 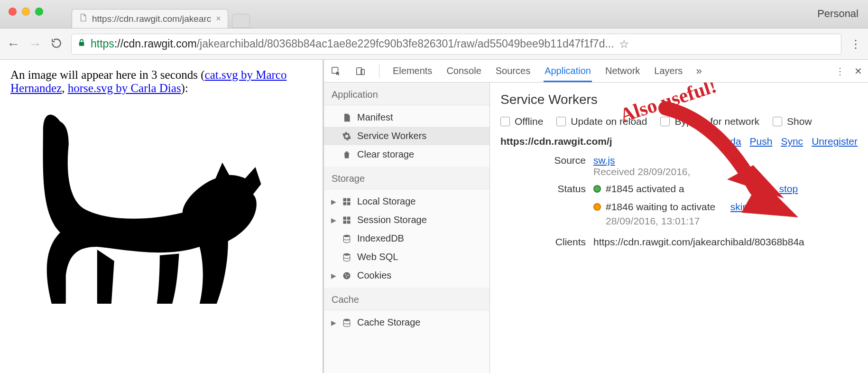 What do you see at coordinates (407, 323) in the screenshot?
I see `sidebar-item-cache-storage: ▶Cache Storage` at bounding box center [407, 323].